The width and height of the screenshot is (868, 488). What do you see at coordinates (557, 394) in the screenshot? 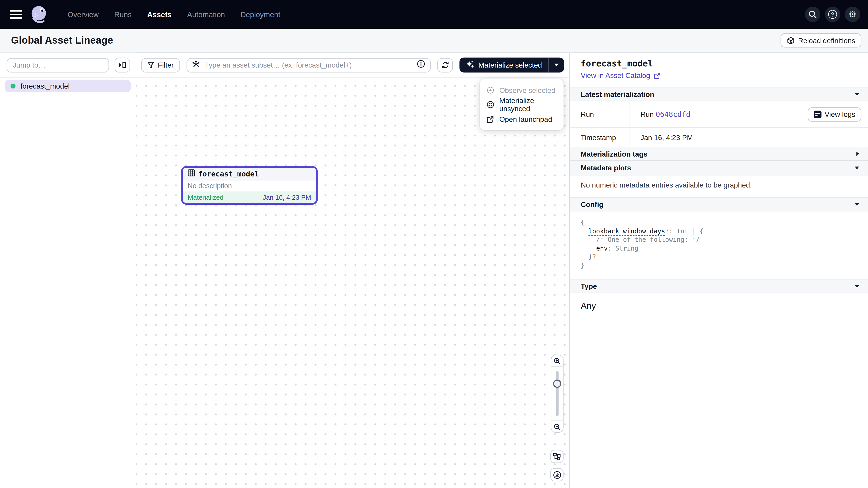
I see `zoom-slider` at bounding box center [557, 394].